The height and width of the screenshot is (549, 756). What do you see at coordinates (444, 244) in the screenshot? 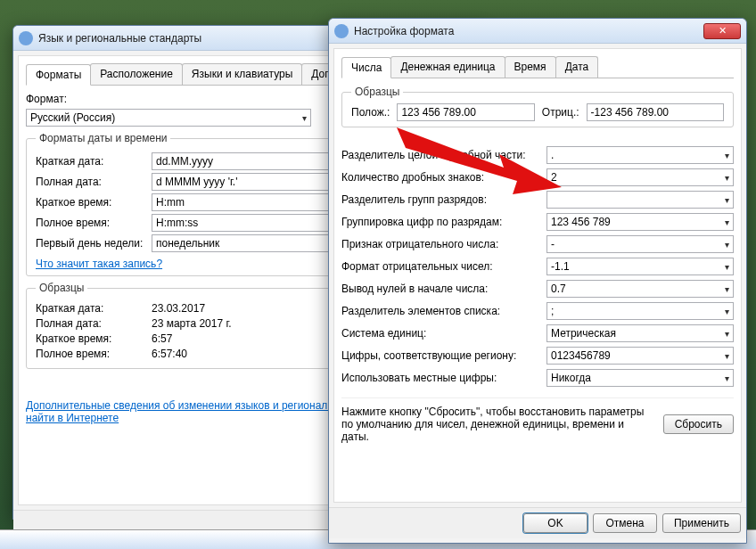
I see `neg-sign-label: Признак отрицательного числа:` at bounding box center [444, 244].